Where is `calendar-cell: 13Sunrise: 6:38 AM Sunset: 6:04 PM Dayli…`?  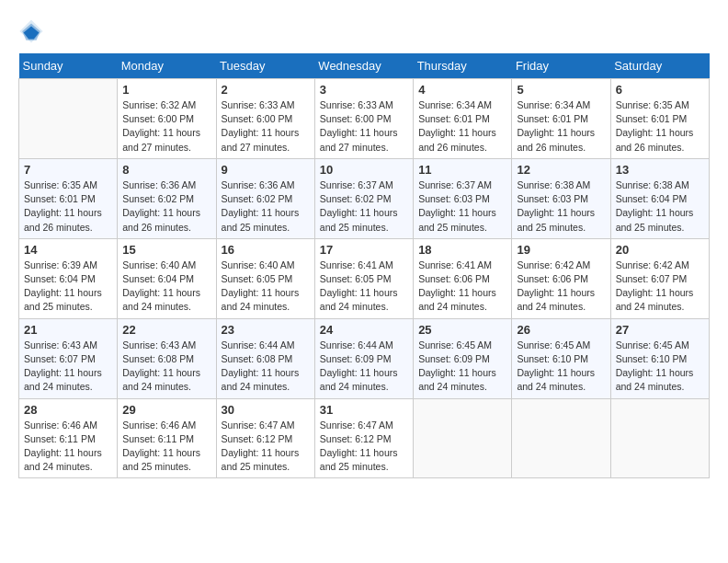 calendar-cell: 13Sunrise: 6:38 AM Sunset: 6:04 PM Dayli… is located at coordinates (660, 199).